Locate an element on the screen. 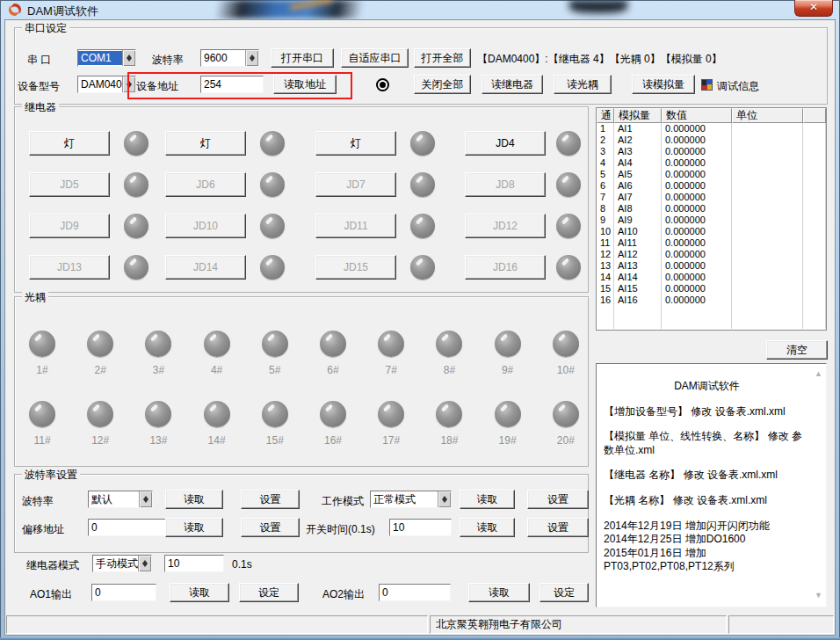 This screenshot has height=640, width=840. relay-button-10: JD10 is located at coordinates (206, 226).